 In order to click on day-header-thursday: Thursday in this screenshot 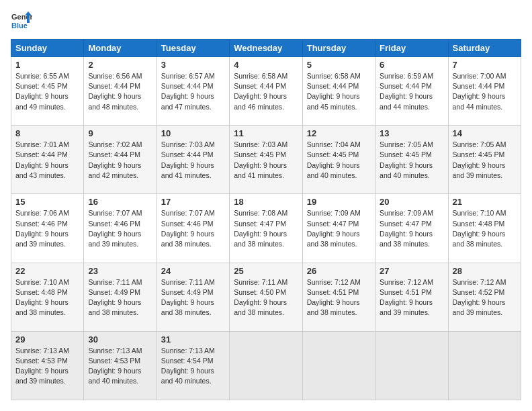, I will do `click(339, 48)`.